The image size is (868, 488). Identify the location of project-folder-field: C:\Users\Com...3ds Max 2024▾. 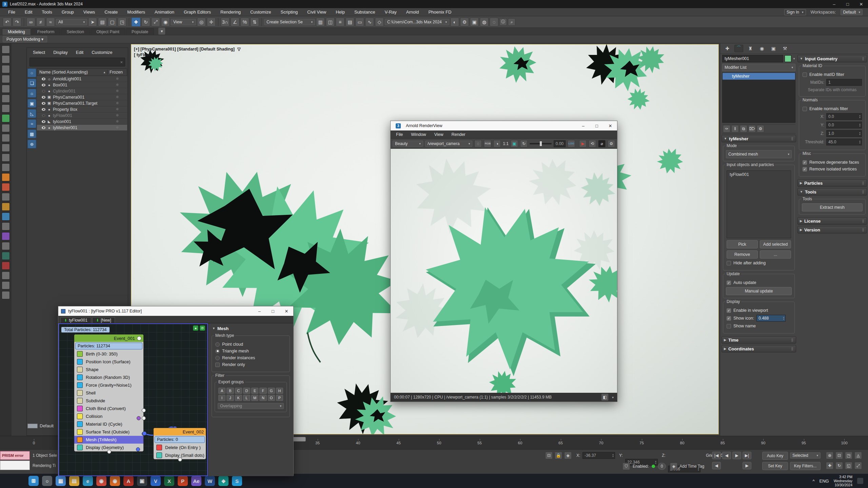
(417, 22).